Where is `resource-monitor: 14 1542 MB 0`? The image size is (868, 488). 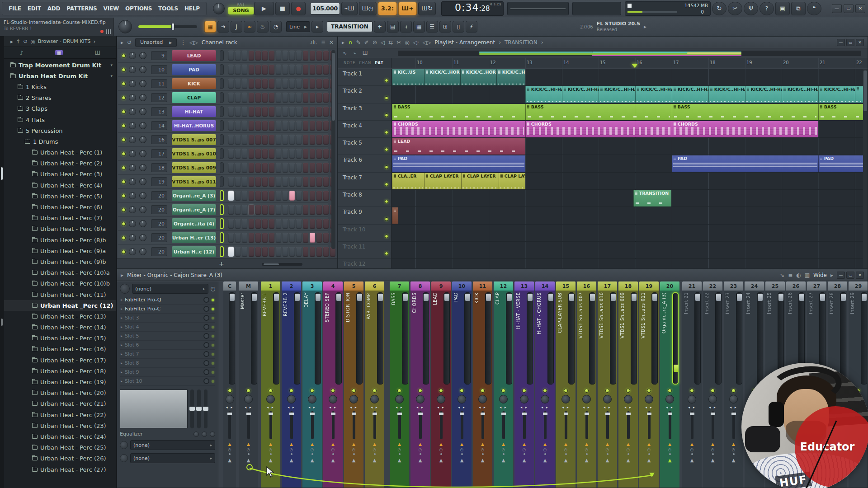
resource-monitor: 14 1542 MB 0 is located at coordinates (668, 9).